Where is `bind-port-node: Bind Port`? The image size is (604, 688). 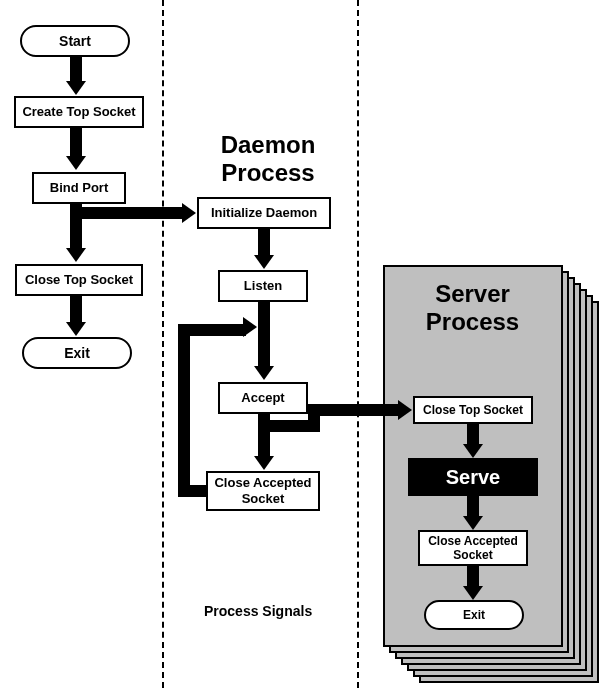 bind-port-node: Bind Port is located at coordinates (79, 188).